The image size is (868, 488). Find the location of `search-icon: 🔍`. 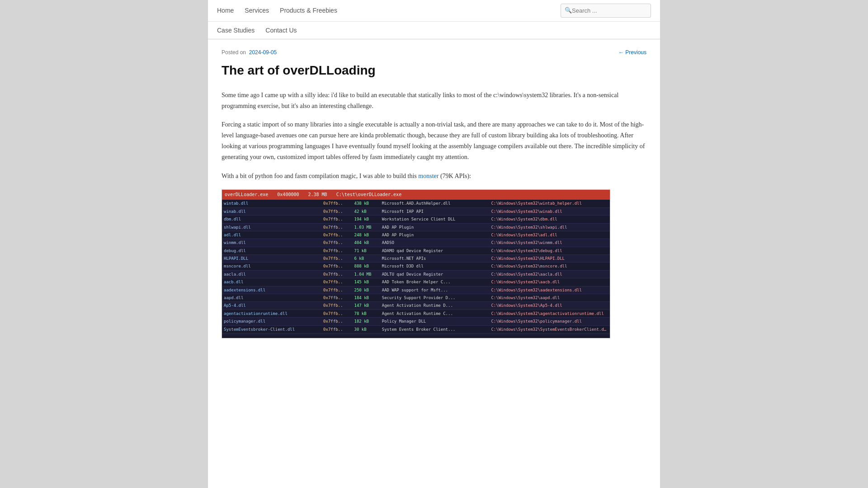

search-icon: 🔍 is located at coordinates (568, 11).